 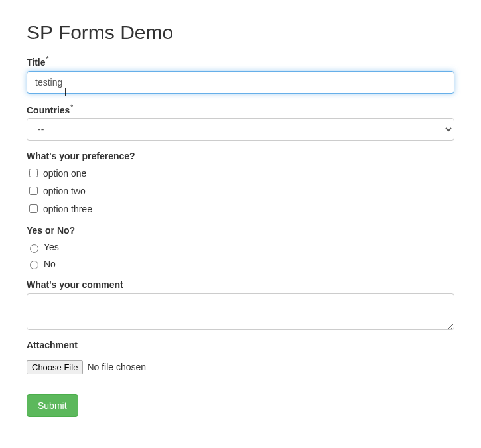 I want to click on preference-option-three: option three, so click(x=240, y=208).